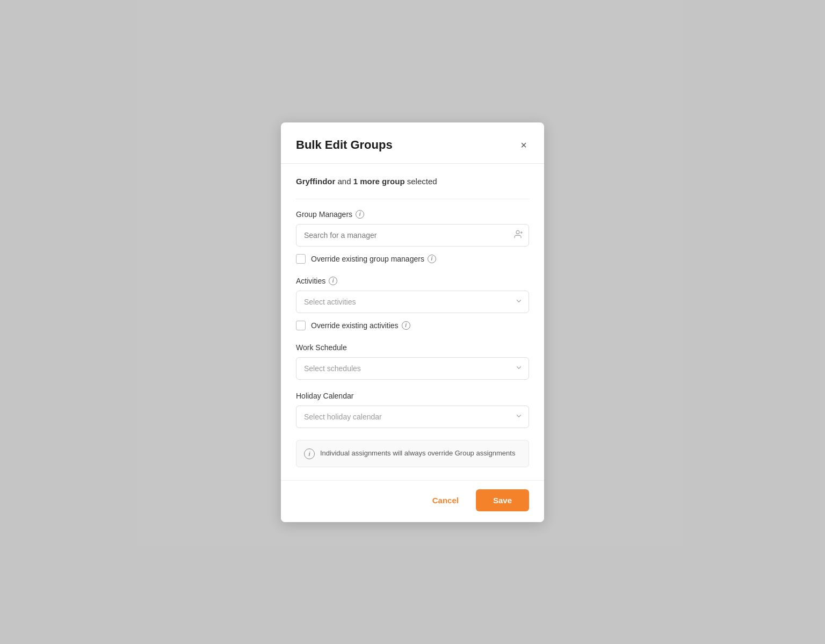 Image resolution: width=825 pixels, height=644 pixels. What do you see at coordinates (412, 237) in the screenshot?
I see `group-managers-section: Group Managers i` at bounding box center [412, 237].